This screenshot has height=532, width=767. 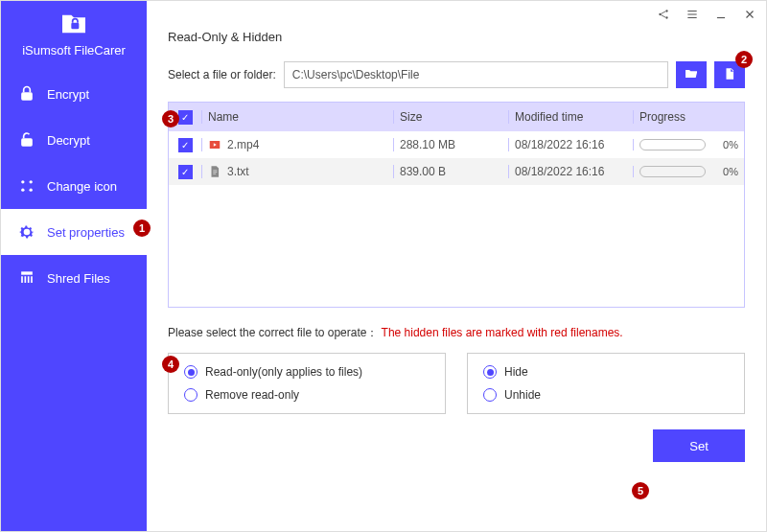 What do you see at coordinates (456, 15) in the screenshot?
I see `titlebar` at bounding box center [456, 15].